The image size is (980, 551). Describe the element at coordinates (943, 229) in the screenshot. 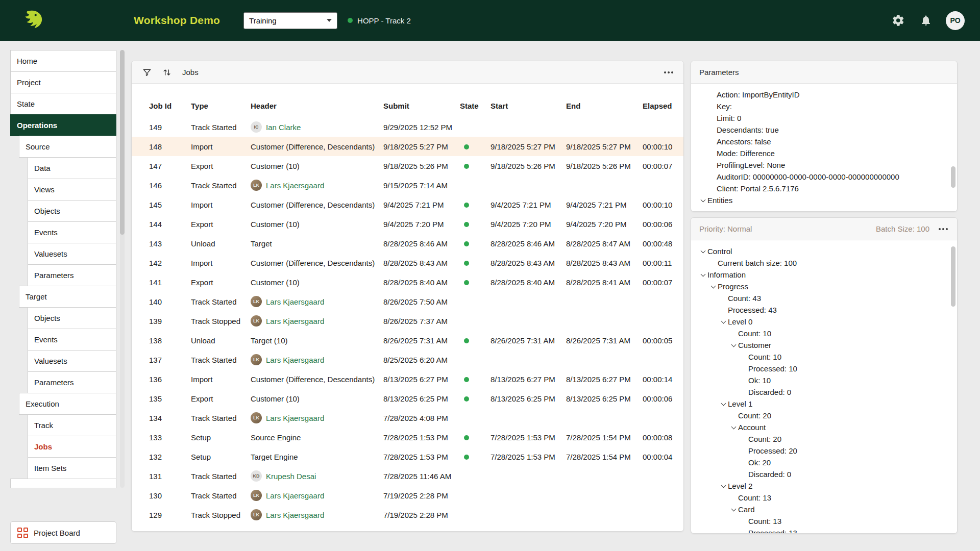

I see `priority-more-button` at that location.